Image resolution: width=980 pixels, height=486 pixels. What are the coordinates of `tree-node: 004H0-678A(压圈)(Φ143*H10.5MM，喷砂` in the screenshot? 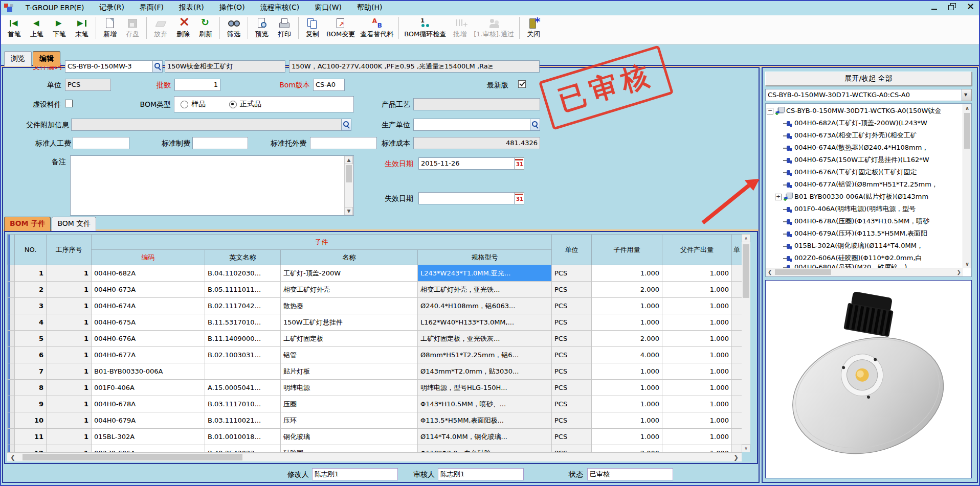 It's located at (864, 221).